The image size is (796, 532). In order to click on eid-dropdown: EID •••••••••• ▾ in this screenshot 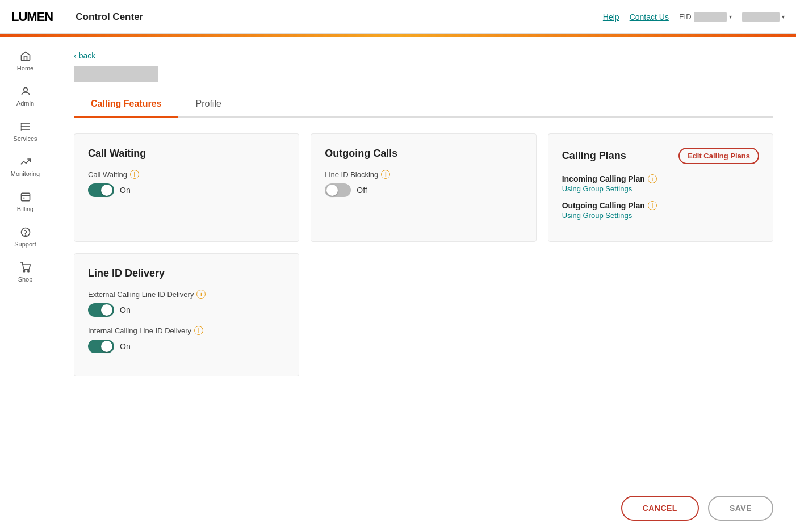, I will do `click(705, 17)`.